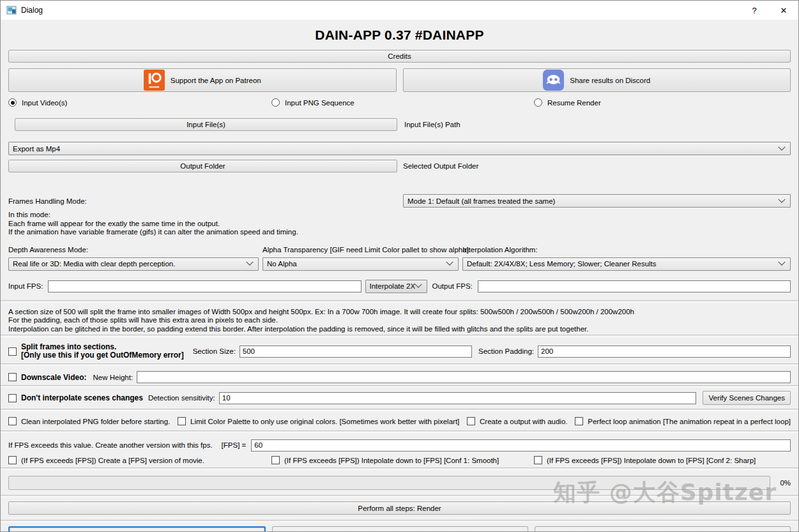  What do you see at coordinates (181, 398) in the screenshot?
I see `detection-sensitivity-label: Detection sensitivity:` at bounding box center [181, 398].